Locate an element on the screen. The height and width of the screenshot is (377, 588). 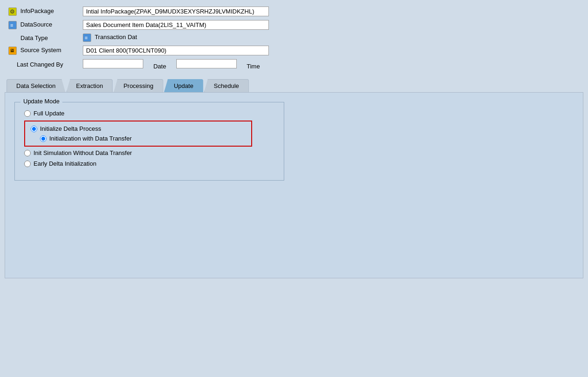
sourcesystem-row: Source System D01 Client 800(T90CLNT090) is located at coordinates (294, 50).